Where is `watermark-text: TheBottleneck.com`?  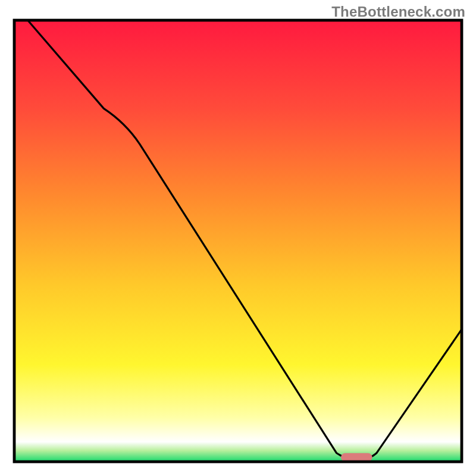 watermark-text: TheBottleneck.com is located at coordinates (399, 12).